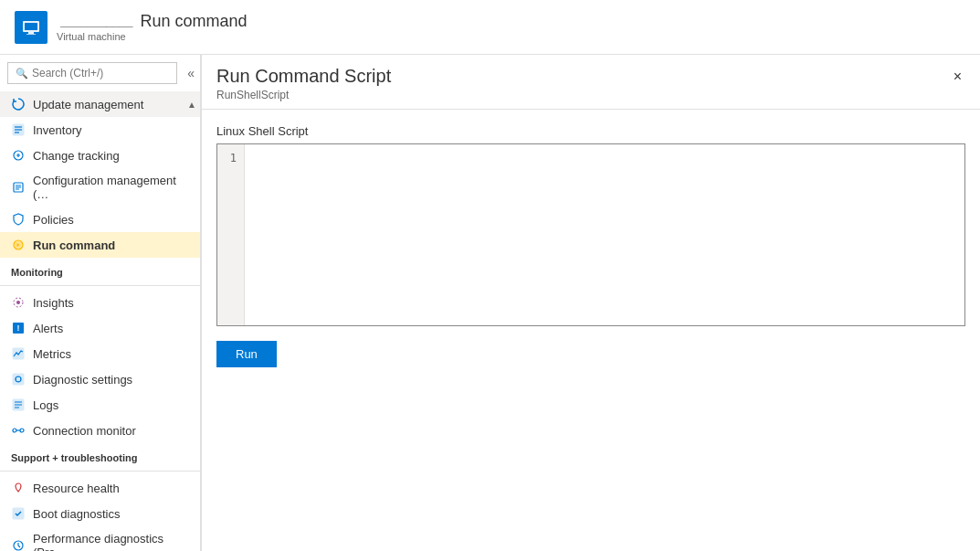 The image size is (980, 551). I want to click on resource-health-icon, so click(18, 488).